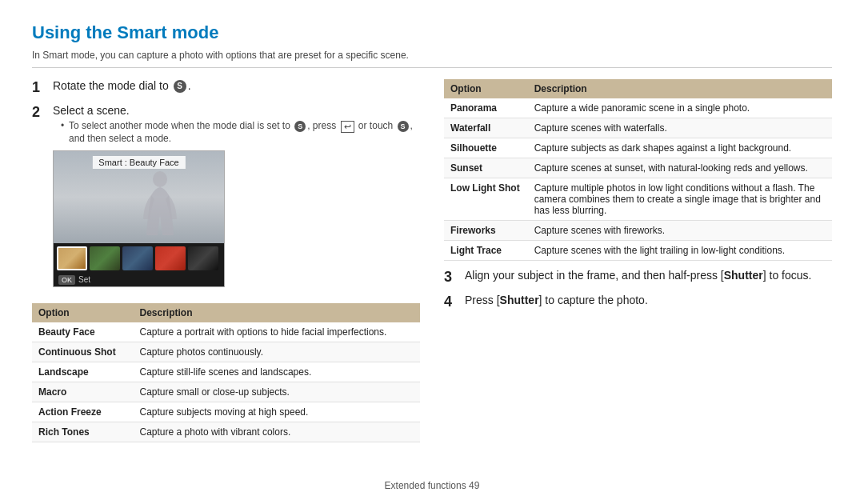  I want to click on right-option-cell: Sunset, so click(486, 168).